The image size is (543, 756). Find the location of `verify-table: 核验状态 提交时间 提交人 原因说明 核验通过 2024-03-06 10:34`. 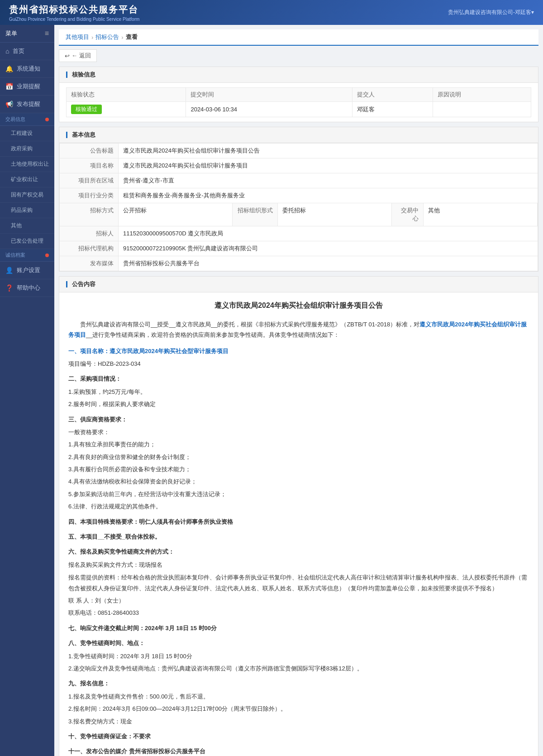

verify-table: 核验状态 提交时间 提交人 原因说明 核验通过 2024-03-06 10:34 is located at coordinates (299, 102).